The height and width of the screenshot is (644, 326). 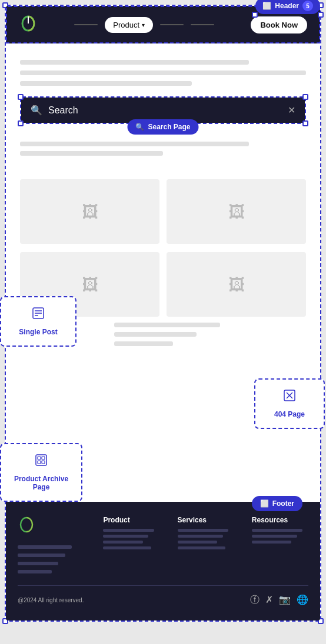 What do you see at coordinates (52, 545) in the screenshot?
I see `footer-logo-col` at bounding box center [52, 545].